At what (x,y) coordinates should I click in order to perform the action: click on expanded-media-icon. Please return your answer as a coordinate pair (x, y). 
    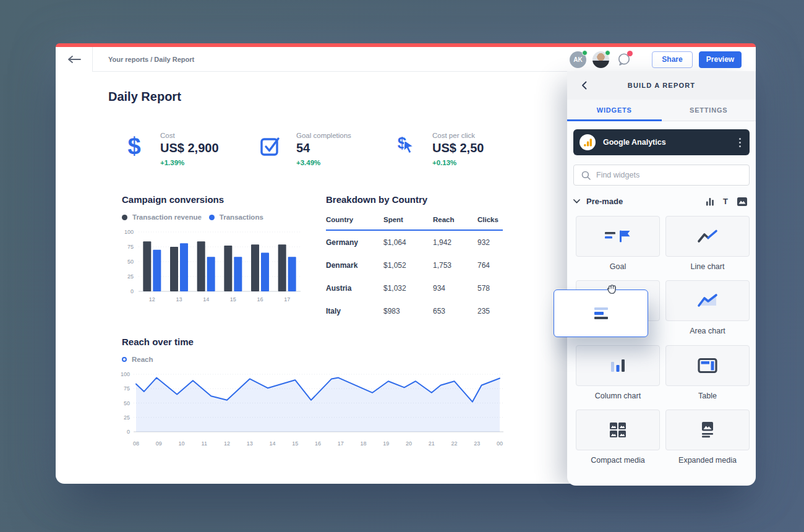
    Looking at the image, I should click on (708, 430).